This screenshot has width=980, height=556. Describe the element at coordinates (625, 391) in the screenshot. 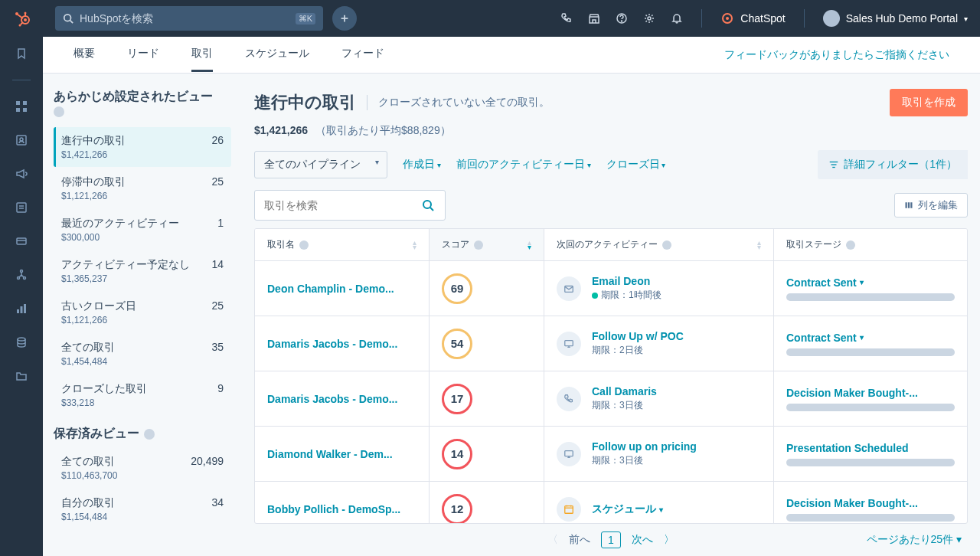

I see `activity-link: Call Damaris` at that location.